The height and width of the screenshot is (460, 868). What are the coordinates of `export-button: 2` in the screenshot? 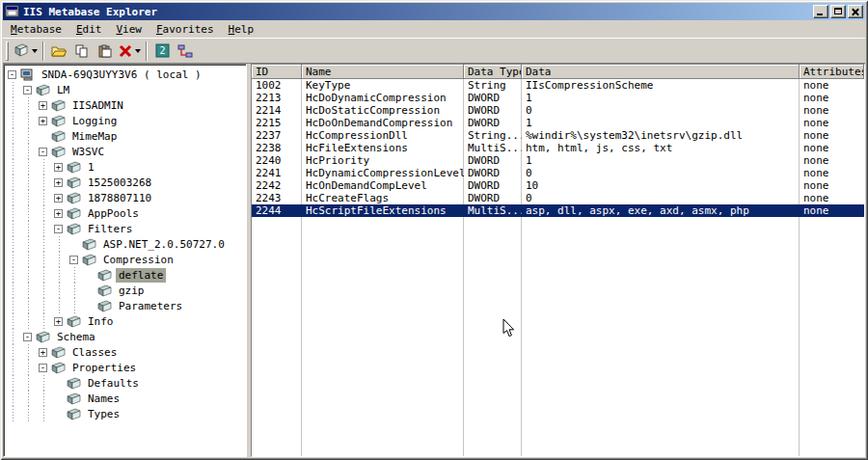 It's located at (162, 51).